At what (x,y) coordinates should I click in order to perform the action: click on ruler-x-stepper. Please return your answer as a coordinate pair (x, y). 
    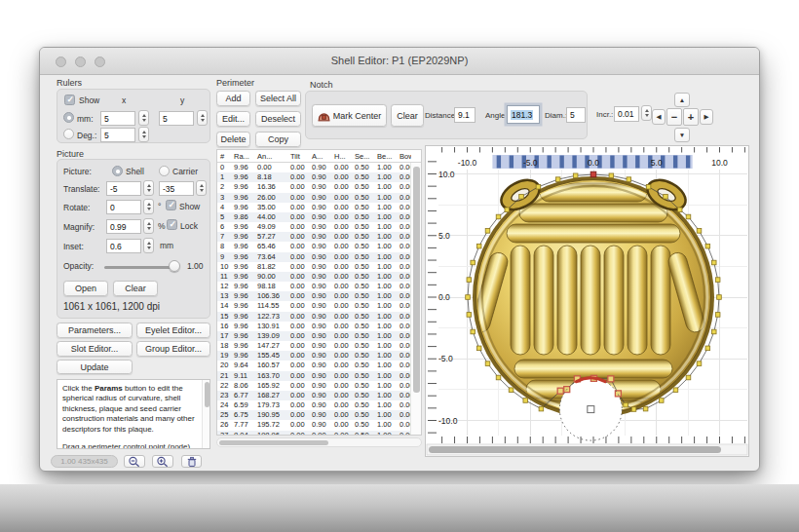
    Looking at the image, I should click on (144, 118).